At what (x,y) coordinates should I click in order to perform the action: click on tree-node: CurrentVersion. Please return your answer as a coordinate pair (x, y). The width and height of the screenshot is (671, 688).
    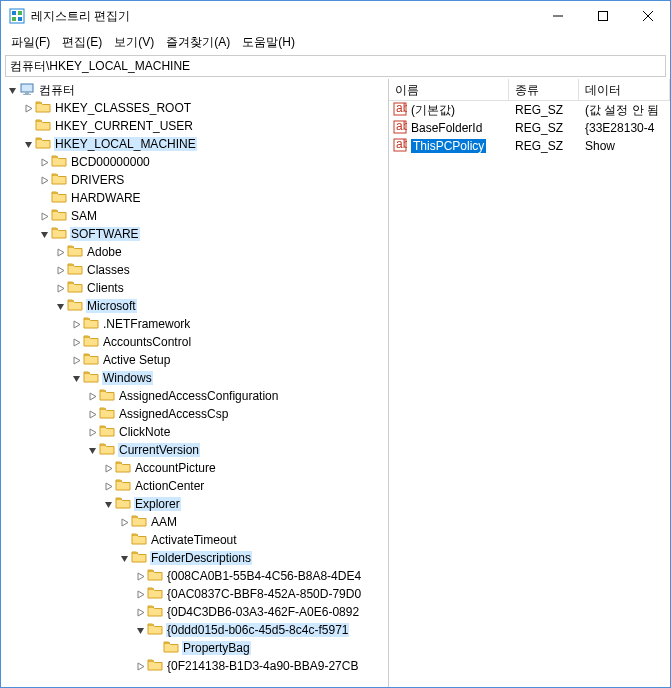
    Looking at the image, I should click on (194, 450).